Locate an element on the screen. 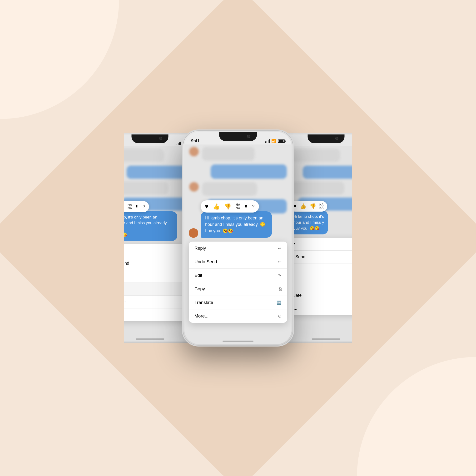  notch-left is located at coordinates (150, 139).